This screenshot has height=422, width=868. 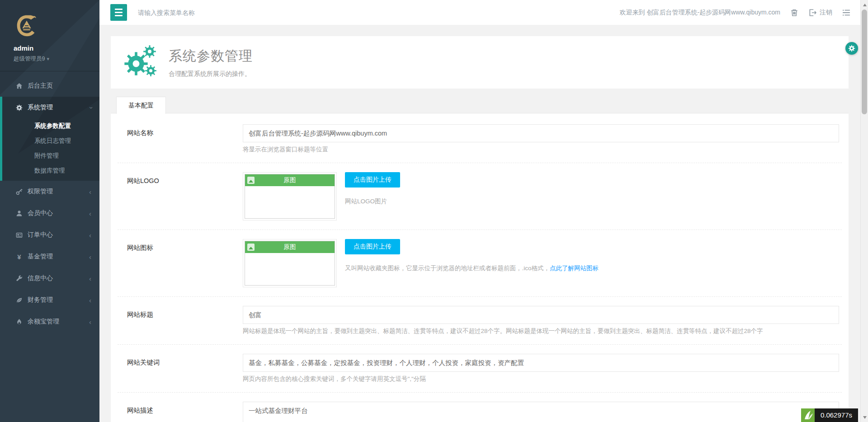 What do you see at coordinates (740, 13) in the screenshot?
I see `topbar-right: 欢迎来到 创富后台管理系统-起步源码网www.qibuym.com 注销` at bounding box center [740, 13].